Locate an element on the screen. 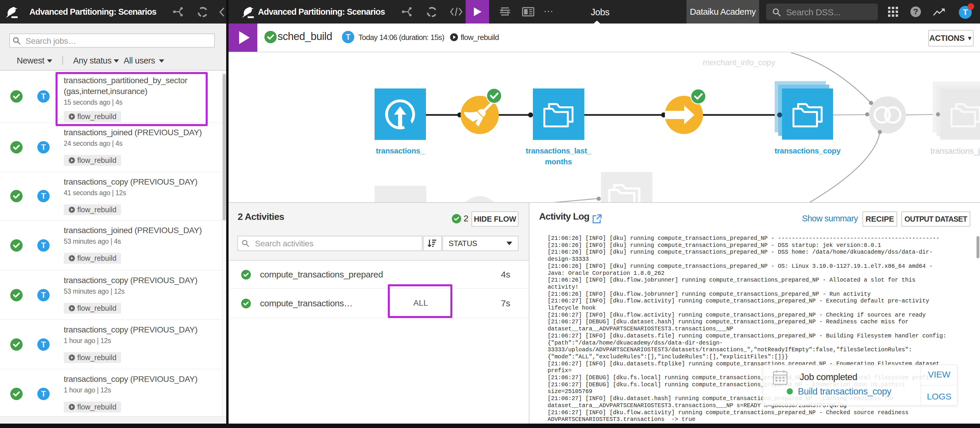 The height and width of the screenshot is (428, 980). svg-text: transactions_copy is located at coordinates (808, 151).